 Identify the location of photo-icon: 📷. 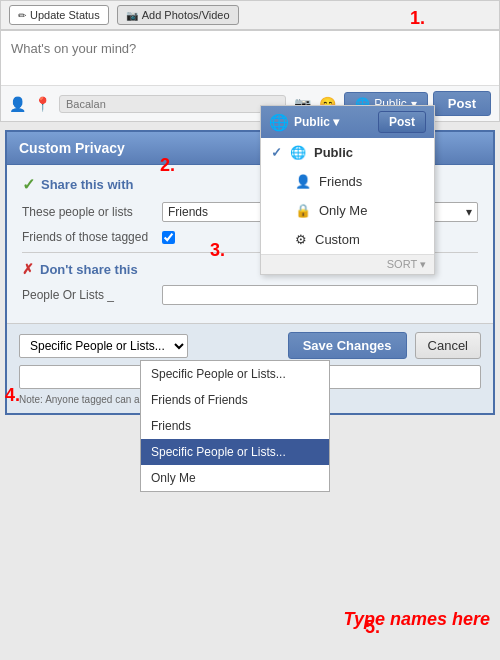
(132, 16).